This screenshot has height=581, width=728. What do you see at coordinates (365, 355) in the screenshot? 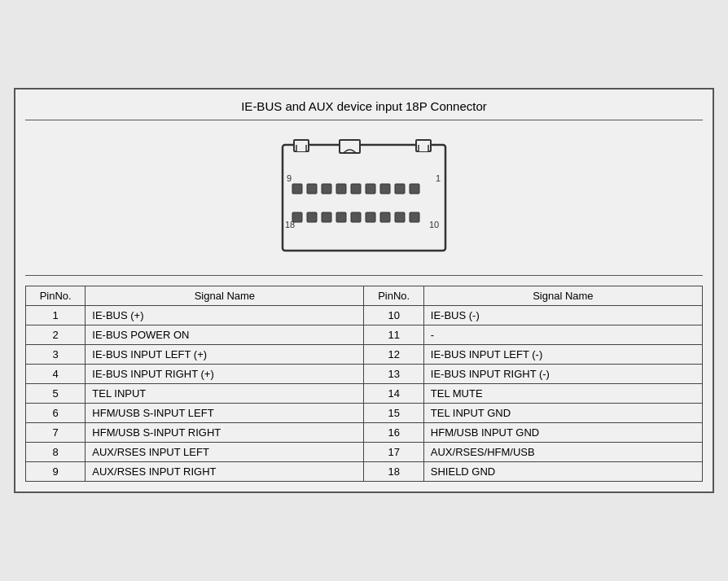
I see `table-row: 3IE-BUS INPUT LEFT (+)12IE-BUS INPUT LEF…` at bounding box center [365, 355].